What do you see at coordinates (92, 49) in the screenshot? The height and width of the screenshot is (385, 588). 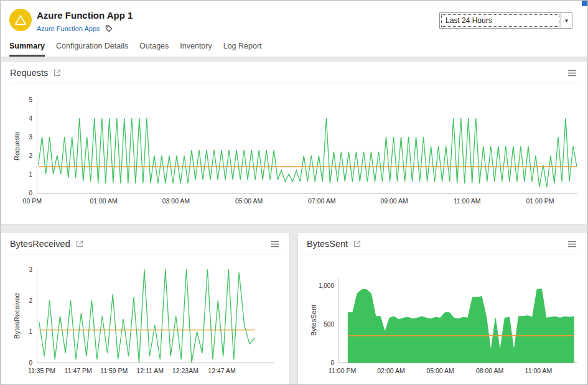 I see `tab-configuration-details: Configuration Details` at bounding box center [92, 49].